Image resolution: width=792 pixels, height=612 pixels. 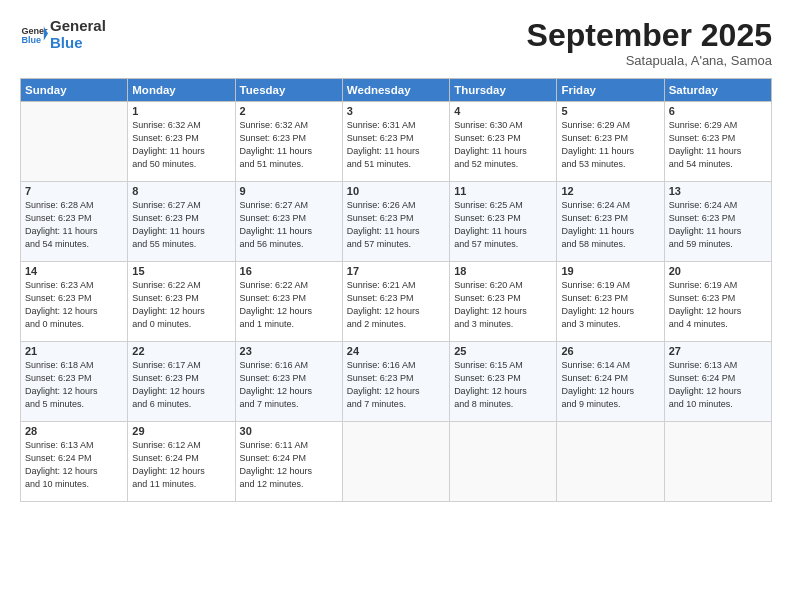 What do you see at coordinates (396, 43) in the screenshot?
I see `header: General Blue General Blue September 2025…` at bounding box center [396, 43].